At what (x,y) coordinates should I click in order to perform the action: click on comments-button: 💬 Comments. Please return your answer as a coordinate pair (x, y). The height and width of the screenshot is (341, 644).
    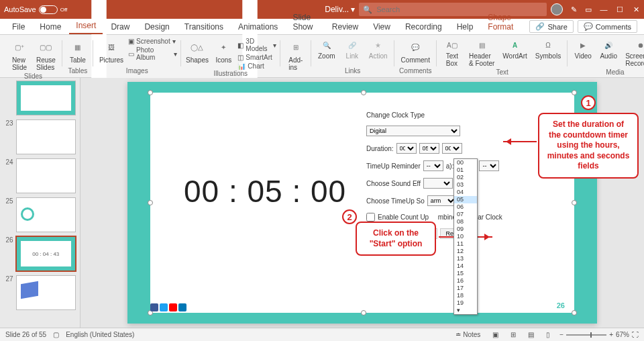
    Looking at the image, I should click on (608, 27).